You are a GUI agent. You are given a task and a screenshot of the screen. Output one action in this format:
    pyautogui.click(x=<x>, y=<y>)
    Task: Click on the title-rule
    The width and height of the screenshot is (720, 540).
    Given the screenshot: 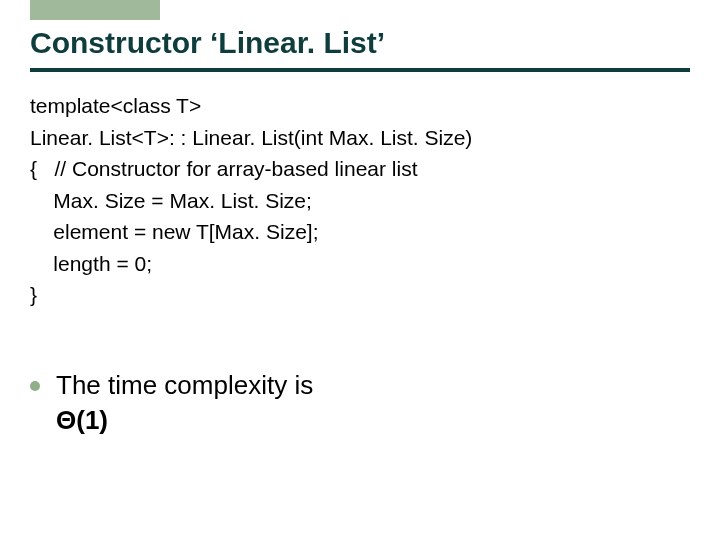 What is the action you would take?
    pyautogui.click(x=360, y=70)
    